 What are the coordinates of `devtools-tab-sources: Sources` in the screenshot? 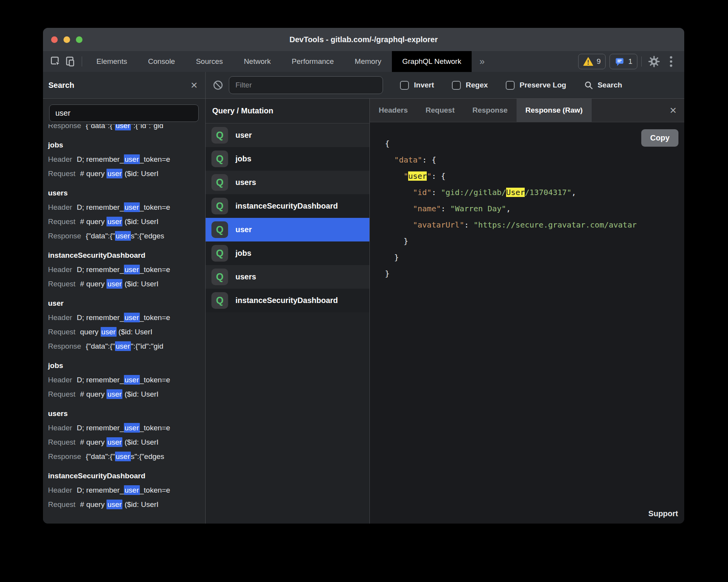 It's located at (209, 62).